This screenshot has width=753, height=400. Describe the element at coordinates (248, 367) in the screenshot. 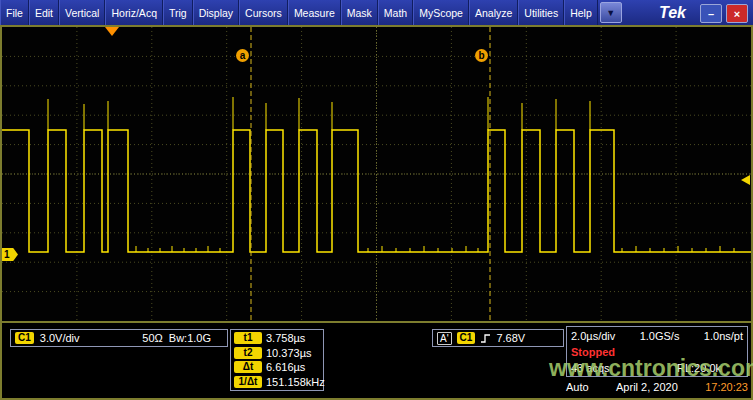

I see `dt-badge: Δt` at that location.